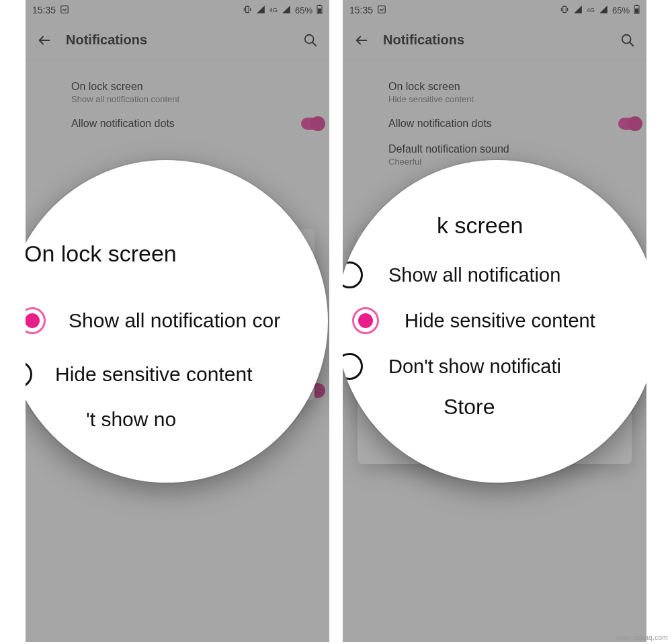 The width and height of the screenshot is (672, 644). I want to click on dialog-title-fragment: k screen, so click(541, 226).